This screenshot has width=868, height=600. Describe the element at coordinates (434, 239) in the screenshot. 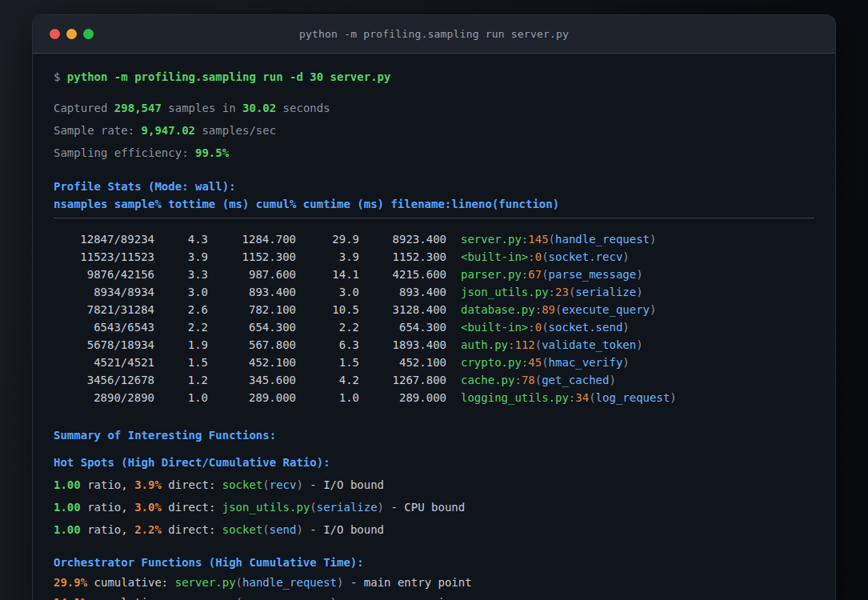

I see `table-row: 12847/89234 4.3 1284.700 29.9 8923.400 s…` at that location.